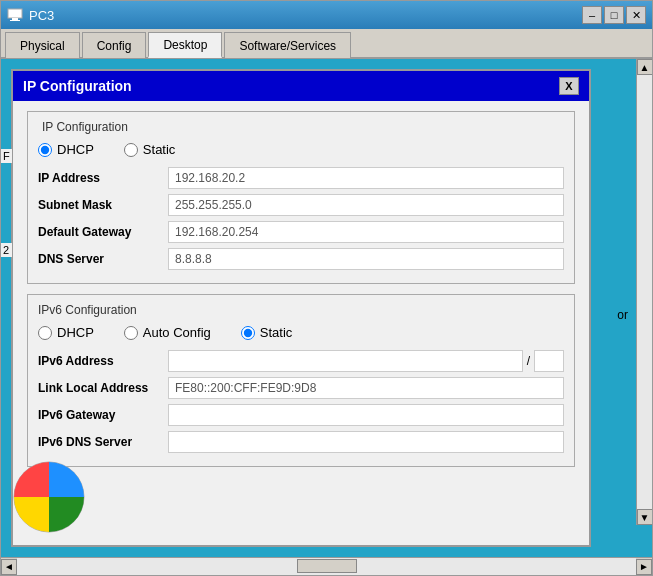 This screenshot has height=576, width=653. I want to click on scroll-left-arrow: ◄, so click(9, 567).